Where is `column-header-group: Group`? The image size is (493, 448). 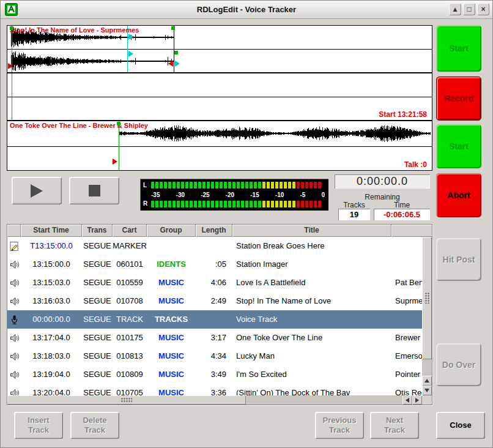 column-header-group: Group is located at coordinates (171, 231).